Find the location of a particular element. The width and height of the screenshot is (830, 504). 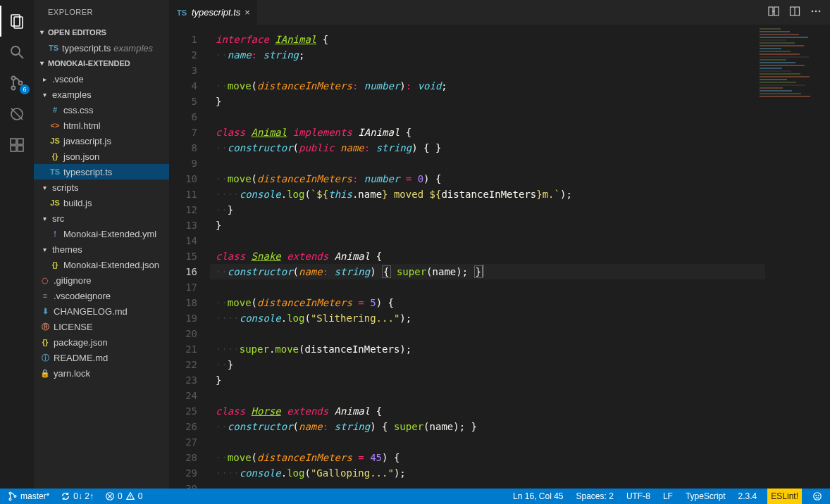

editor-actions is located at coordinates (799, 13).